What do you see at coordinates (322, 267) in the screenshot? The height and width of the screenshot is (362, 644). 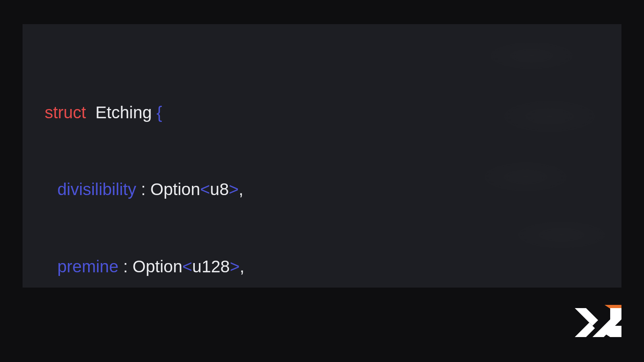 I see `field-line: premine : Option<u128>,` at bounding box center [322, 267].